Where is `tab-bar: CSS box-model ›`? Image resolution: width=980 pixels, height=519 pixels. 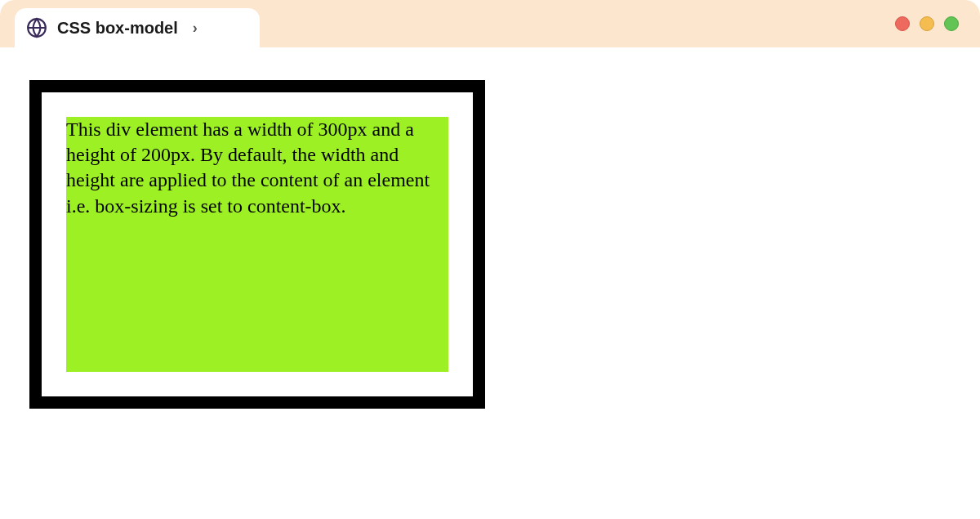
tab-bar: CSS box-model › is located at coordinates (490, 24).